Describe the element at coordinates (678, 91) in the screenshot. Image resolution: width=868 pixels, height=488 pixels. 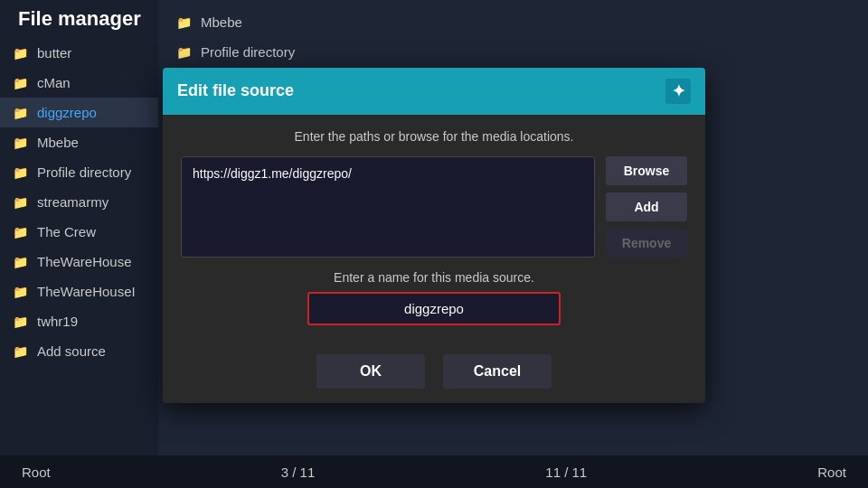
I see `modal-close-button: ✦` at that location.